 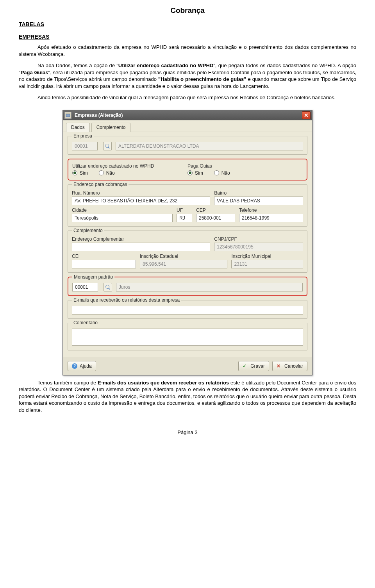 What do you see at coordinates (83, 136) in the screenshot?
I see `legend-empresa: Empresa` at bounding box center [83, 136].